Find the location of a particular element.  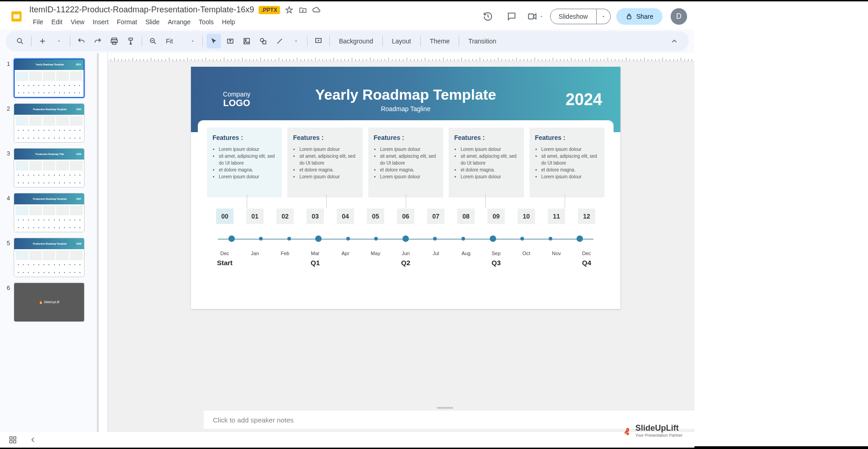

print-button is located at coordinates (114, 41).